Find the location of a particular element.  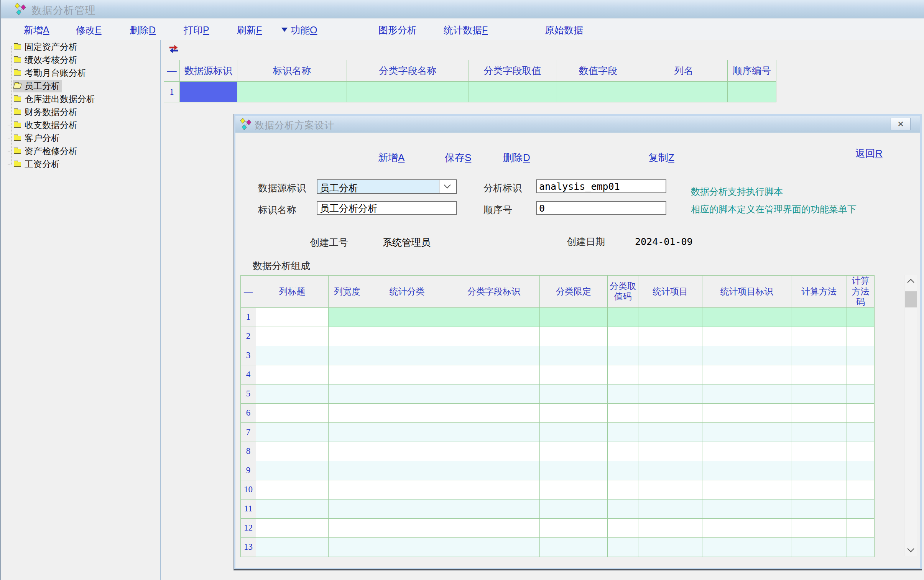

analysis-list-cell-current is located at coordinates (209, 92).